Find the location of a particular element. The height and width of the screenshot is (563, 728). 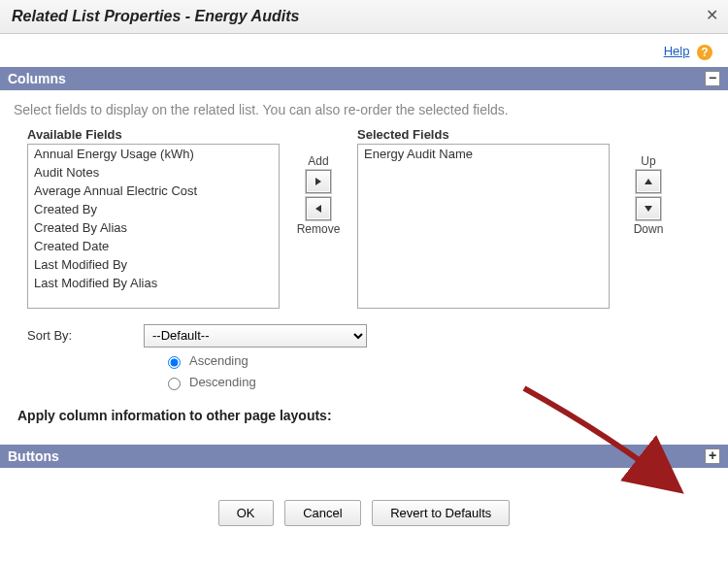

list-item: Created By is located at coordinates (153, 210).